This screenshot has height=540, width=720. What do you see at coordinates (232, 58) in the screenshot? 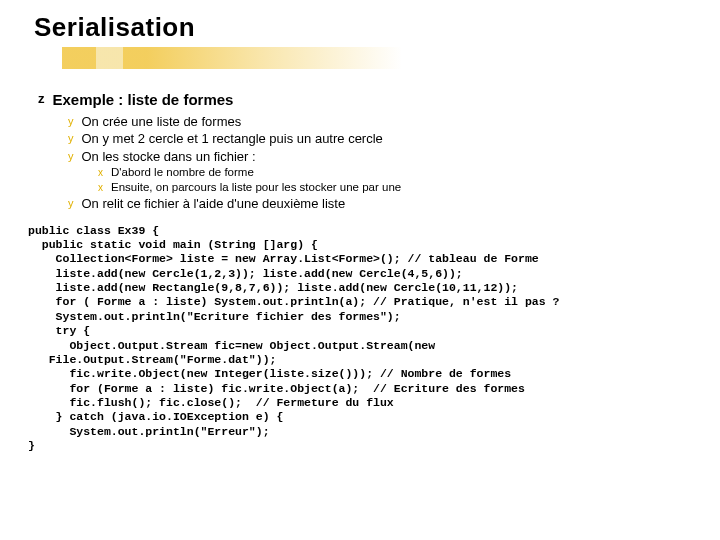
I see `accent-stripe` at bounding box center [232, 58].